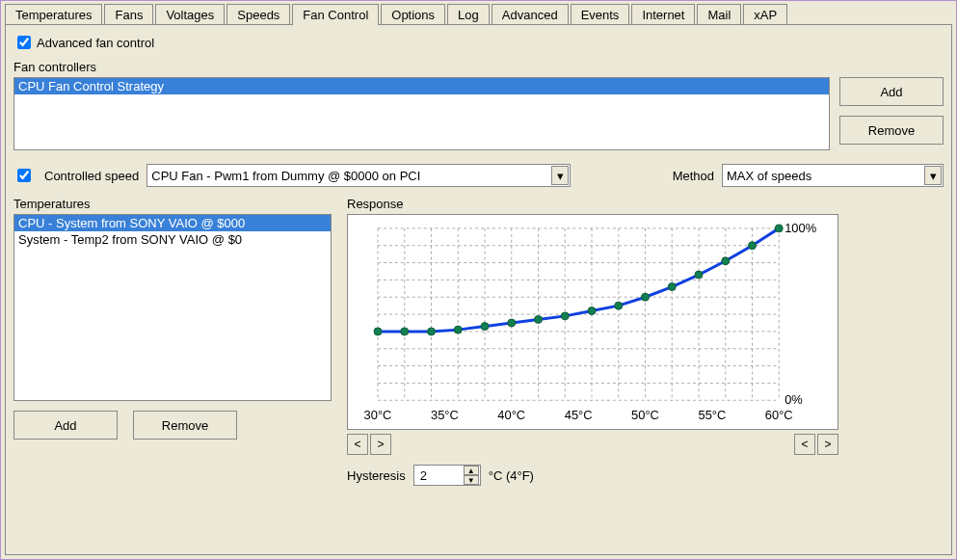 The width and height of the screenshot is (957, 560). What do you see at coordinates (478, 175) in the screenshot?
I see `controlled-speed-row: Controlled speed CPU Fan - Pwm1 from Dum…` at bounding box center [478, 175].